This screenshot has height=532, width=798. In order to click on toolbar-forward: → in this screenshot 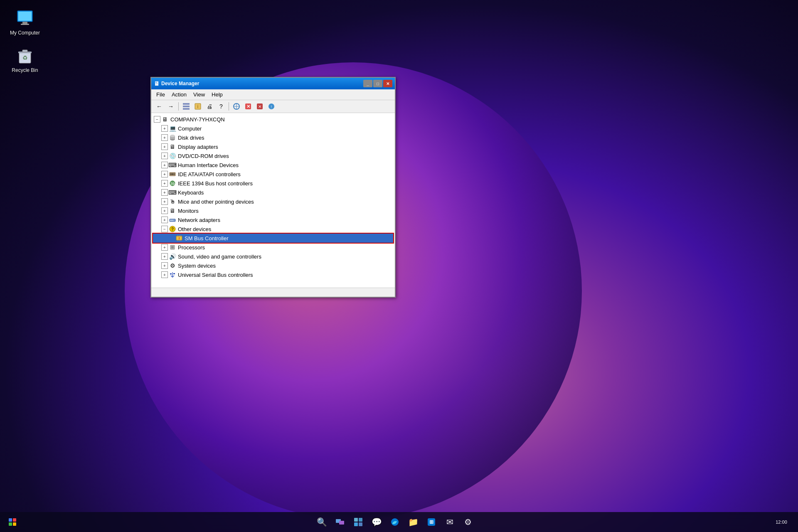, I will do `click(171, 106)`.